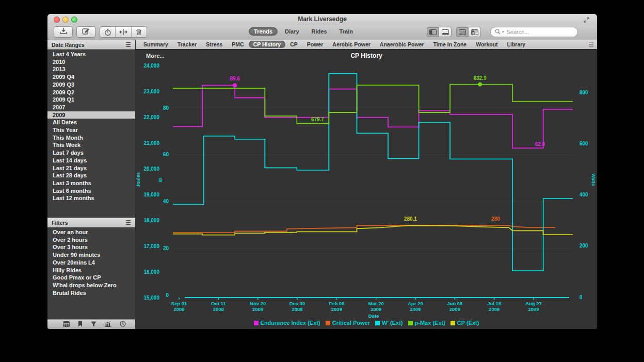 This screenshot has height=362, width=644. What do you see at coordinates (167, 295) in the screenshot?
I see `ei-tick-label: 0` at bounding box center [167, 295].